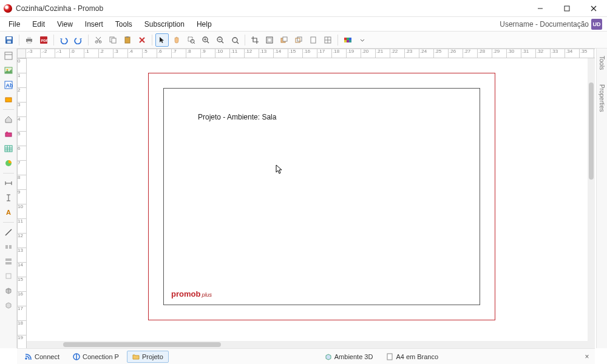  I want to click on tab-connect: Connect, so click(42, 357).